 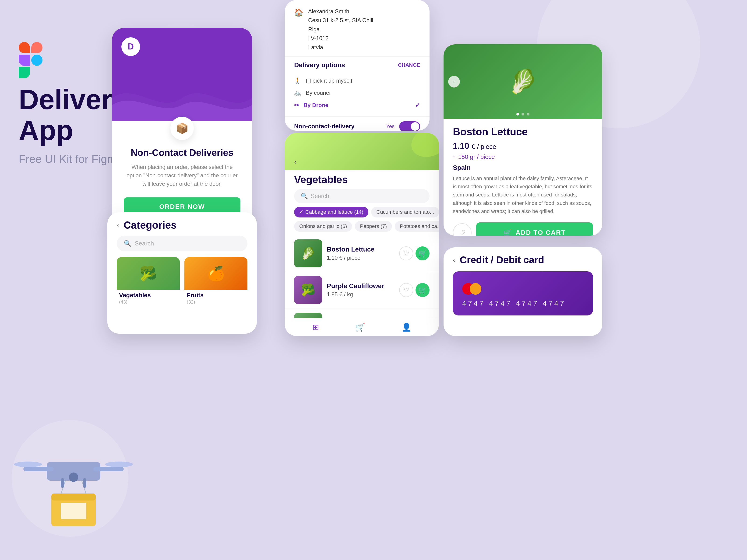 What do you see at coordinates (298, 93) in the screenshot?
I see `bike-icon: 🚲` at bounding box center [298, 93].